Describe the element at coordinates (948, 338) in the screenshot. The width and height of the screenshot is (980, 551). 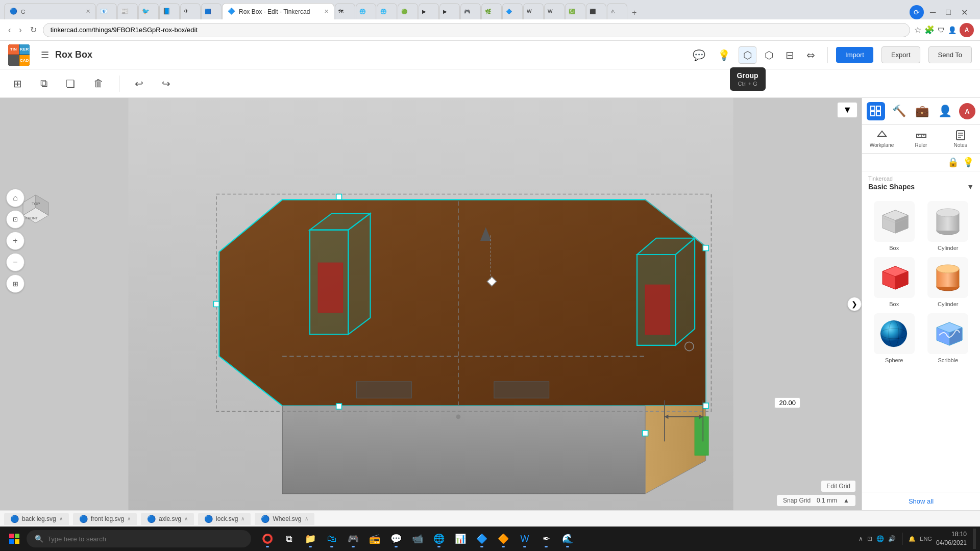
I see `shape-scribble: Scribble` at that location.